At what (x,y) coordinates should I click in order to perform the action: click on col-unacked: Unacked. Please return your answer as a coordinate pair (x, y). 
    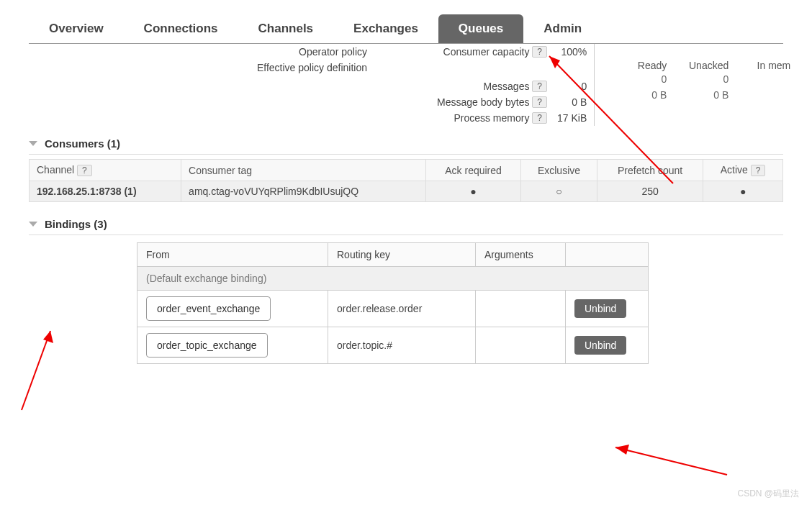
    Looking at the image, I should click on (698, 65).